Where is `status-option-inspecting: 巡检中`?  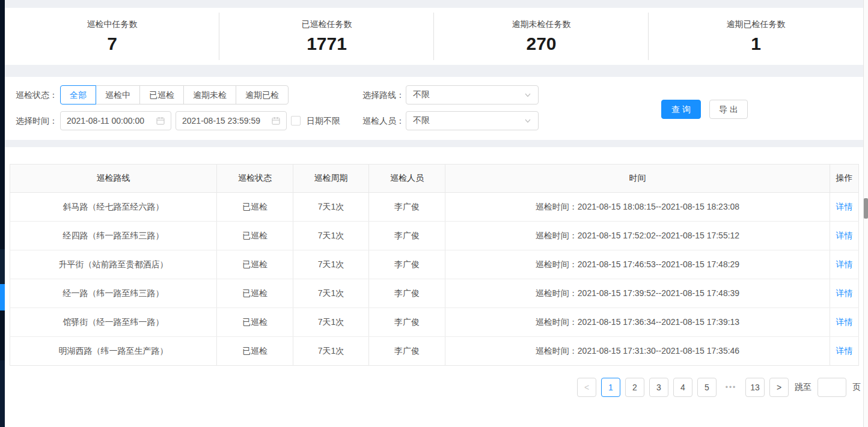
status-option-inspecting: 巡检中 is located at coordinates (118, 95).